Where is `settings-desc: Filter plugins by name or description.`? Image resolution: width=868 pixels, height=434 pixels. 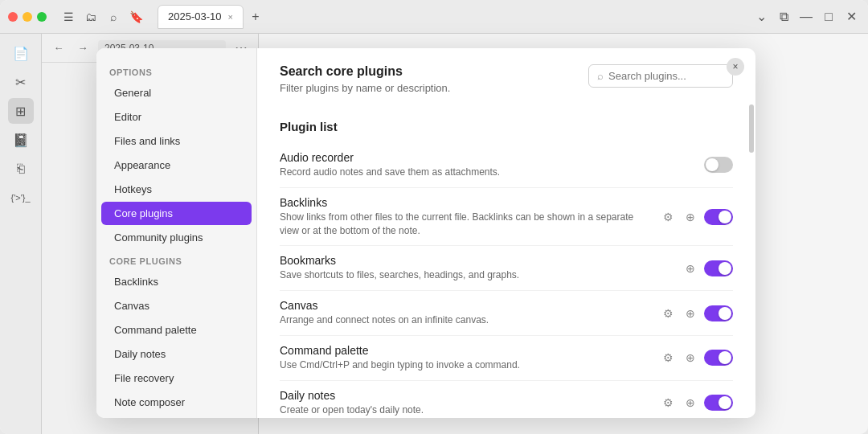 settings-desc: Filter plugins by name or description. is located at coordinates (365, 88).